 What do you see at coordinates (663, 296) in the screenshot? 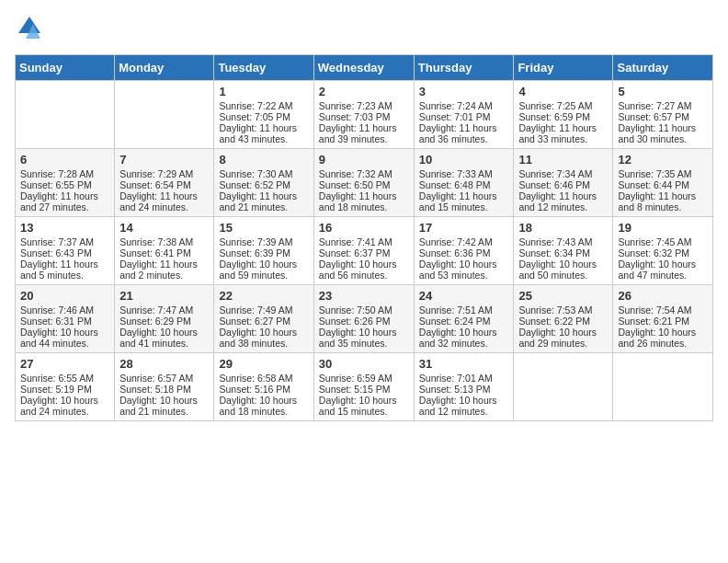
I see `day-number: 26` at bounding box center [663, 296].